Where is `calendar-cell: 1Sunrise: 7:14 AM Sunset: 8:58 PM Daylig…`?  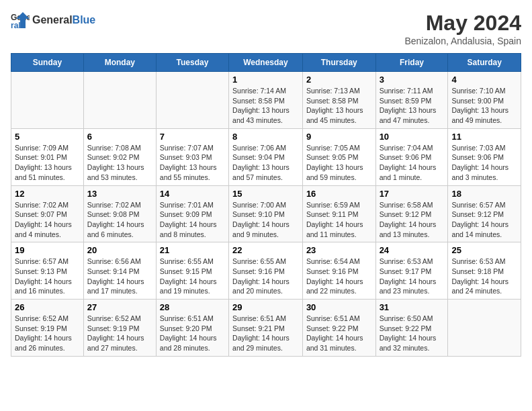
calendar-cell: 1Sunrise: 7:14 AM Sunset: 8:58 PM Daylig… is located at coordinates (266, 101).